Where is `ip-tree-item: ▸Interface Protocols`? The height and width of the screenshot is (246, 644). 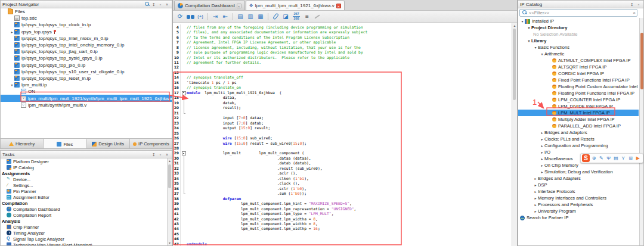
ip-tree-item: ▸Interface Protocols is located at coordinates (578, 192).